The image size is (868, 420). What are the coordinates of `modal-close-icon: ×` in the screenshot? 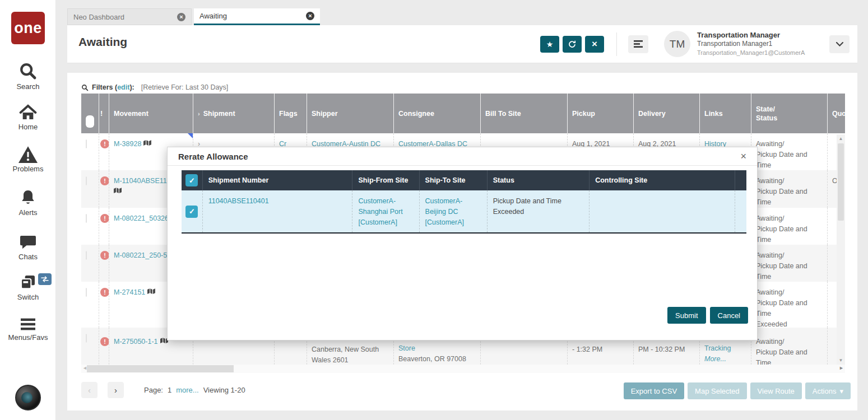 It's located at (743, 156).